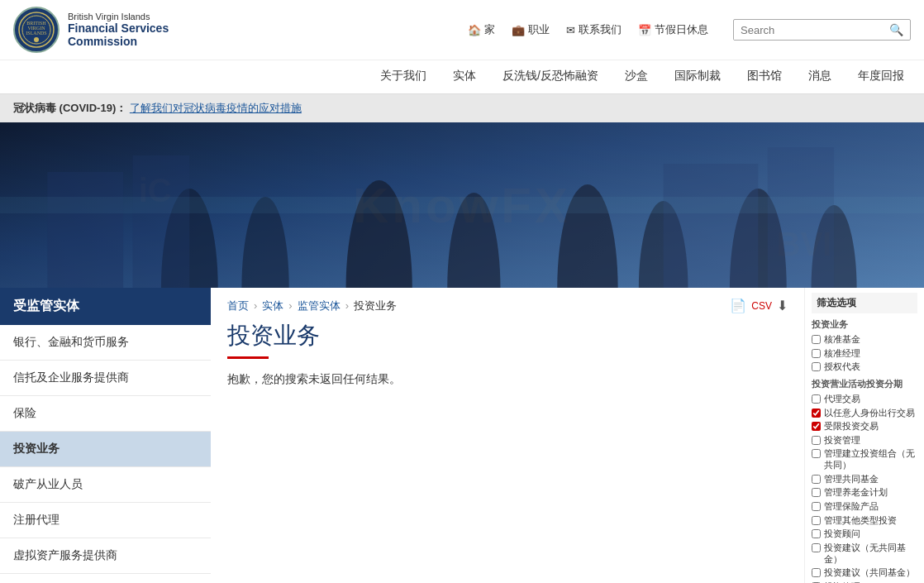 Image resolution: width=924 pixels, height=583 pixels. Describe the element at coordinates (817, 339) in the screenshot. I see `filter-checkbox-c1` at that location.